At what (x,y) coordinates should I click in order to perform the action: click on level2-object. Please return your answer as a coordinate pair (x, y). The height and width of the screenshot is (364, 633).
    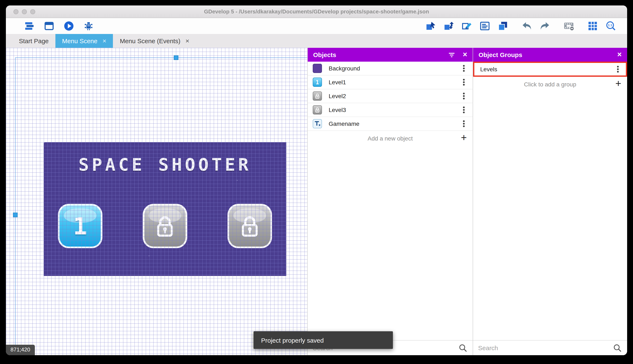
    Looking at the image, I should click on (165, 226).